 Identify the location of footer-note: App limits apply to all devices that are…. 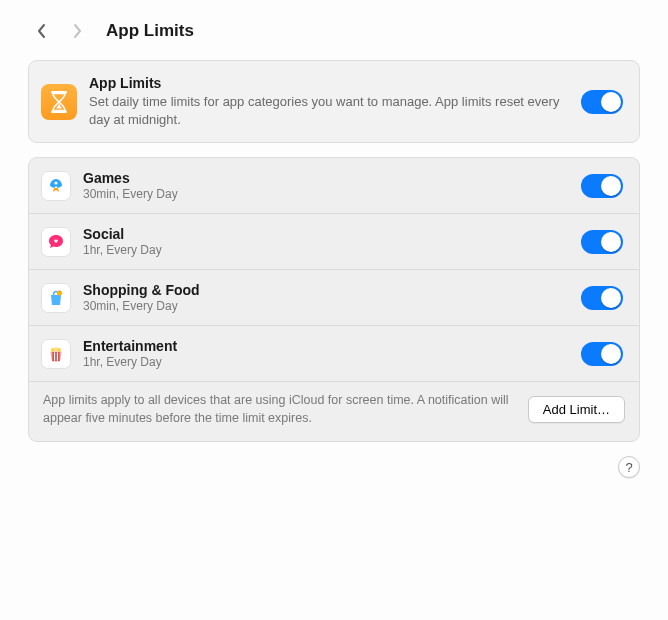
(278, 410).